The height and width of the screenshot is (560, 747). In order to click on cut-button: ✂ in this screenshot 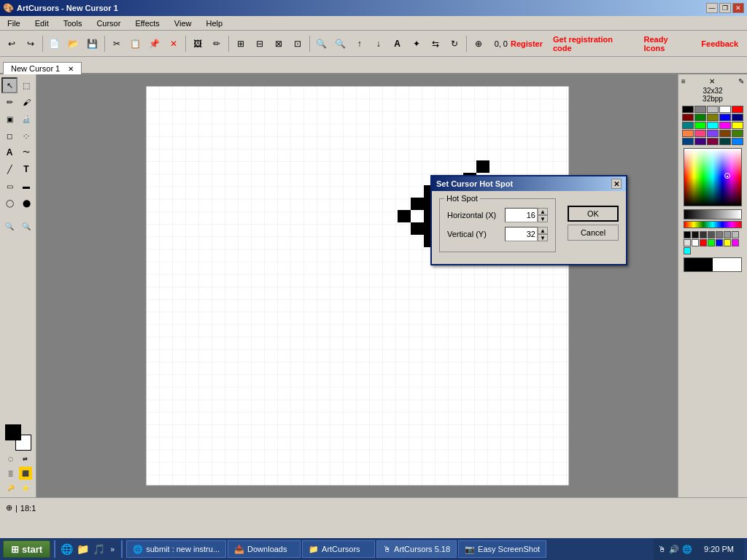, I will do `click(117, 44)`.